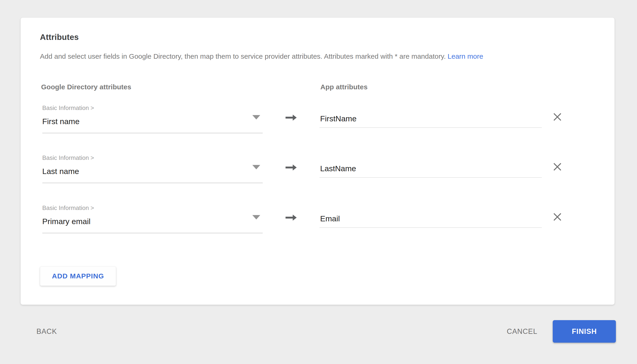 This screenshot has height=364, width=637. Describe the element at coordinates (318, 129) in the screenshot. I see `mapping-row: Basic Information > First name` at that location.